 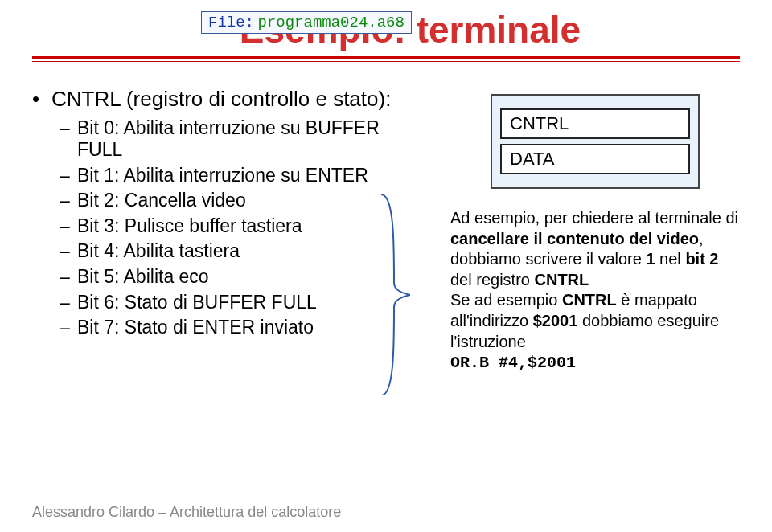 What do you see at coordinates (386, 58) in the screenshot?
I see `divider-thick` at bounding box center [386, 58].